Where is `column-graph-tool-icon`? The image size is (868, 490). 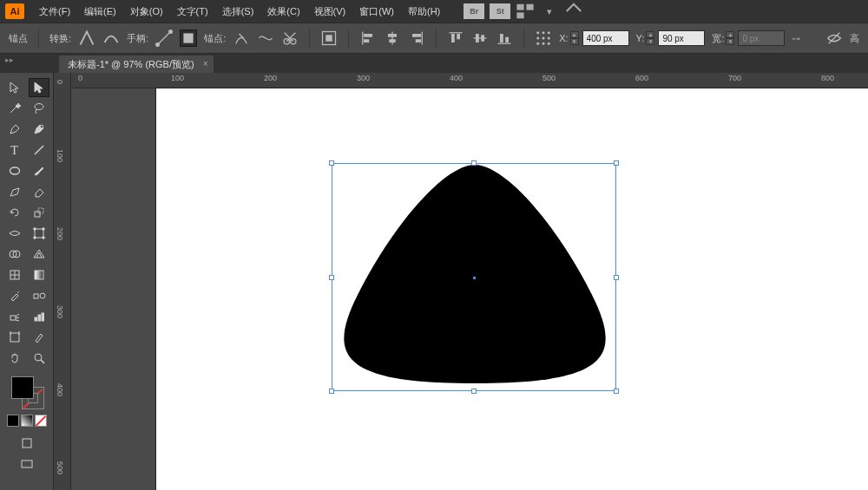 column-graph-tool-icon is located at coordinates (39, 317).